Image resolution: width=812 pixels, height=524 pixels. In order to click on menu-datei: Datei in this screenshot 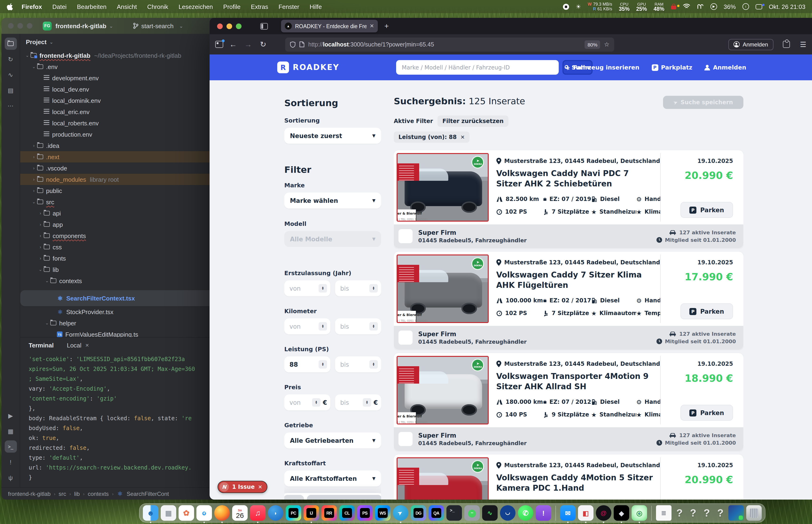, I will do `click(60, 7)`.